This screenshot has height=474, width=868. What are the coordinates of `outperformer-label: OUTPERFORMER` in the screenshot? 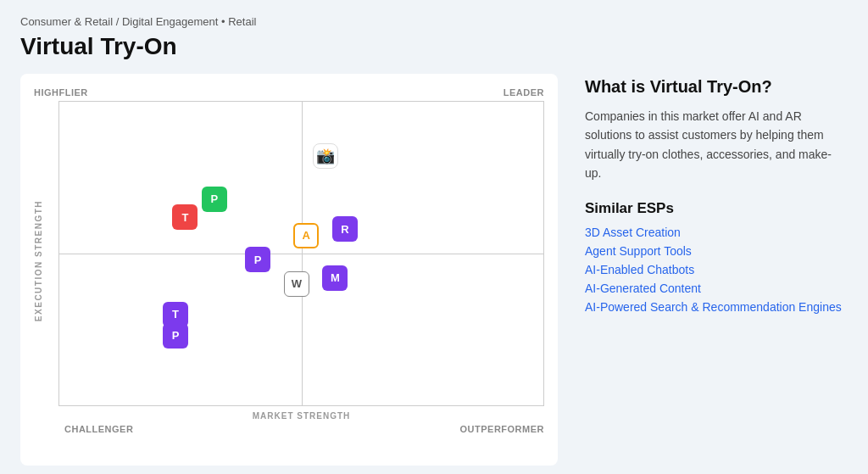 It's located at (503, 429).